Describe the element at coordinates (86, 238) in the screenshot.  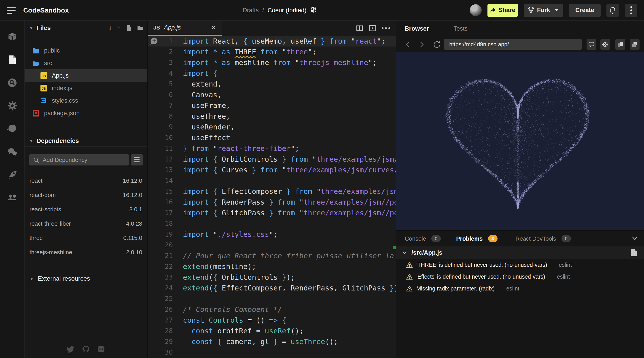
I see `dependency-row: three0.115.0` at that location.